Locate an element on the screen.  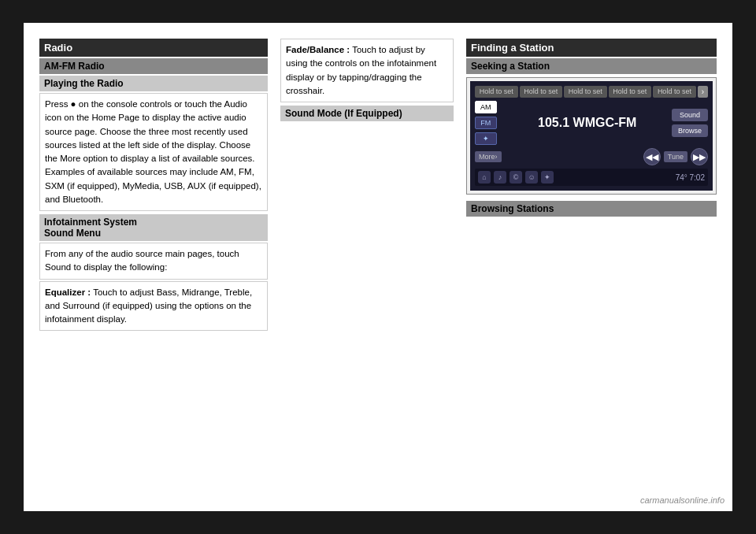
radio-sound-btn: Sound is located at coordinates (690, 115).